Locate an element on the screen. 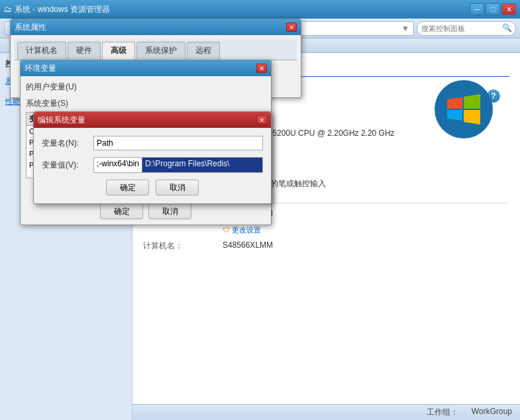  user-vars-label: 的用户变量(U) is located at coordinates (52, 87).